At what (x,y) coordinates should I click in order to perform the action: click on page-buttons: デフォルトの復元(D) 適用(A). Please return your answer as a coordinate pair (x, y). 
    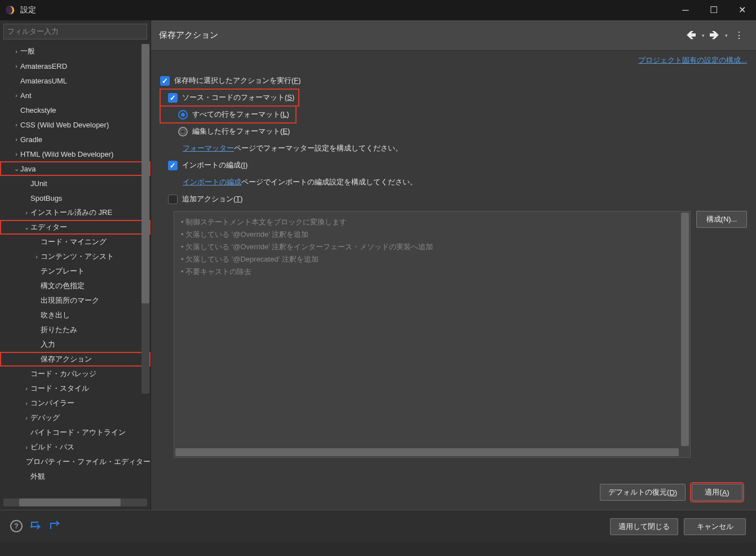
    Looking at the image, I should click on (453, 492).